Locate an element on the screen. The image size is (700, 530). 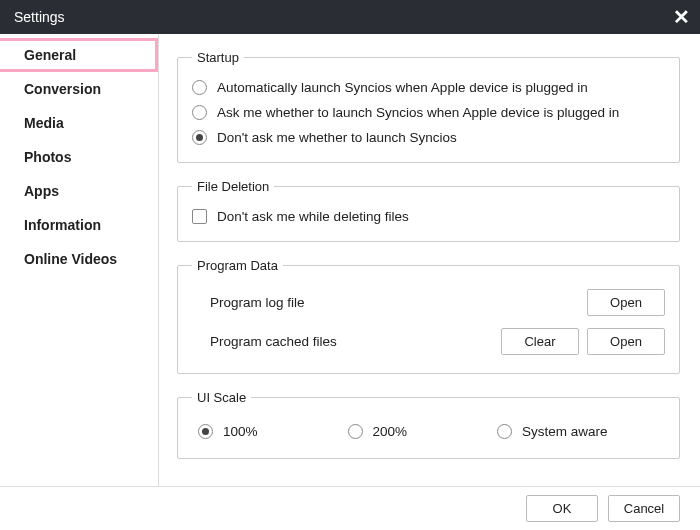
startup-option-ask: Ask me whether to launch Syncios when Ap… is located at coordinates (428, 112).